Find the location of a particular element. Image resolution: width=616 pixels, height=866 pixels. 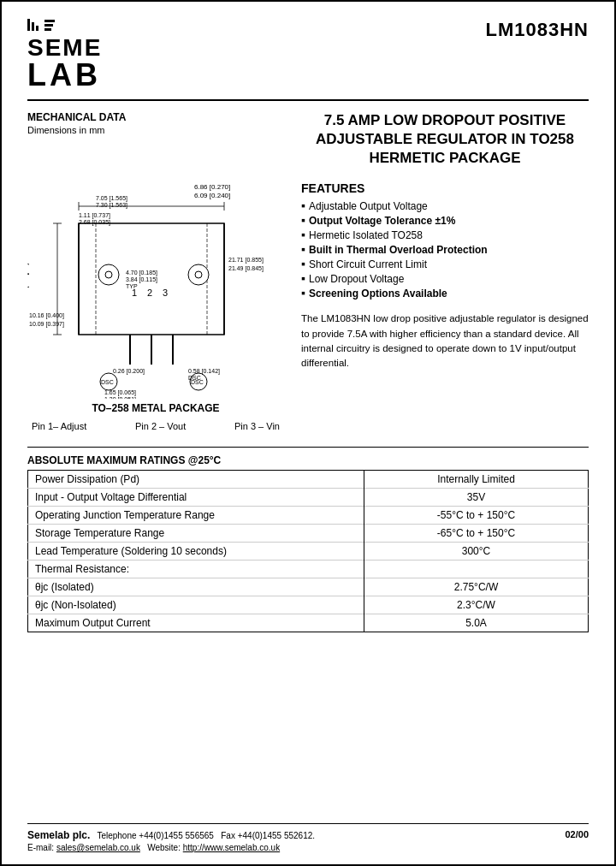

svg-text: 6.09 [0.240] is located at coordinates (212, 195).